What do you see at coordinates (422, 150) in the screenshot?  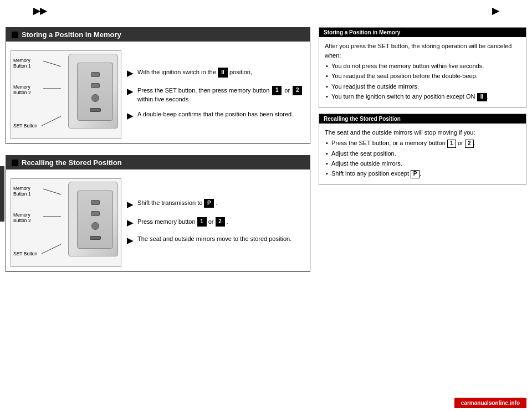 I see `info-box-recalling: Recalling the Stored Position The seat a…` at bounding box center [422, 150].